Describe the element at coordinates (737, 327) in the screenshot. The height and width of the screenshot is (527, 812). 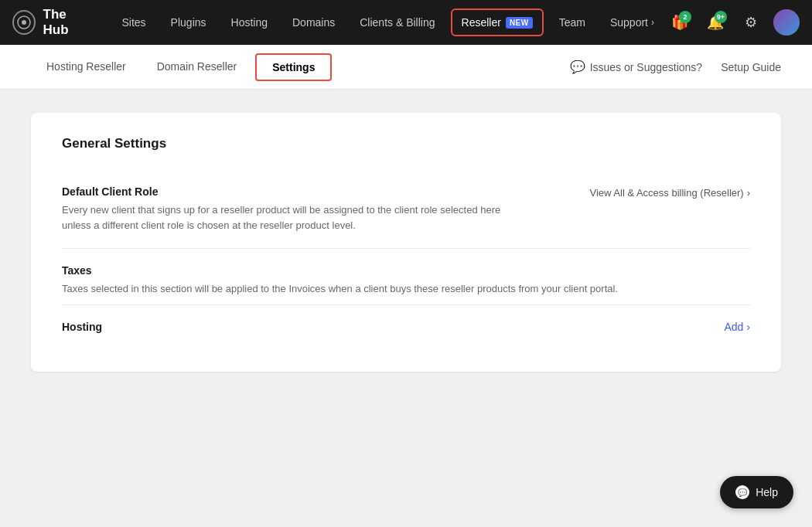
I see `add-hosting-link: Add ›` at that location.